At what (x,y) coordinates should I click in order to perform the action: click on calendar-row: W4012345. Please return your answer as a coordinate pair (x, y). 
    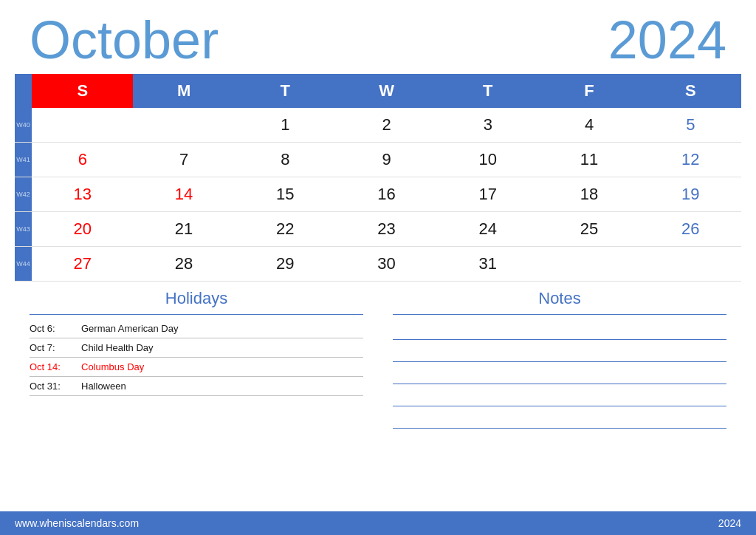
    Looking at the image, I should click on (378, 126).